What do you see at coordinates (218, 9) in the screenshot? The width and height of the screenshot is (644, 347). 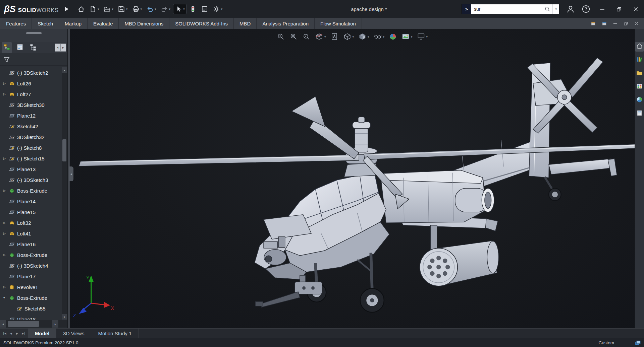 I see `gear-button: ▾` at bounding box center [218, 9].